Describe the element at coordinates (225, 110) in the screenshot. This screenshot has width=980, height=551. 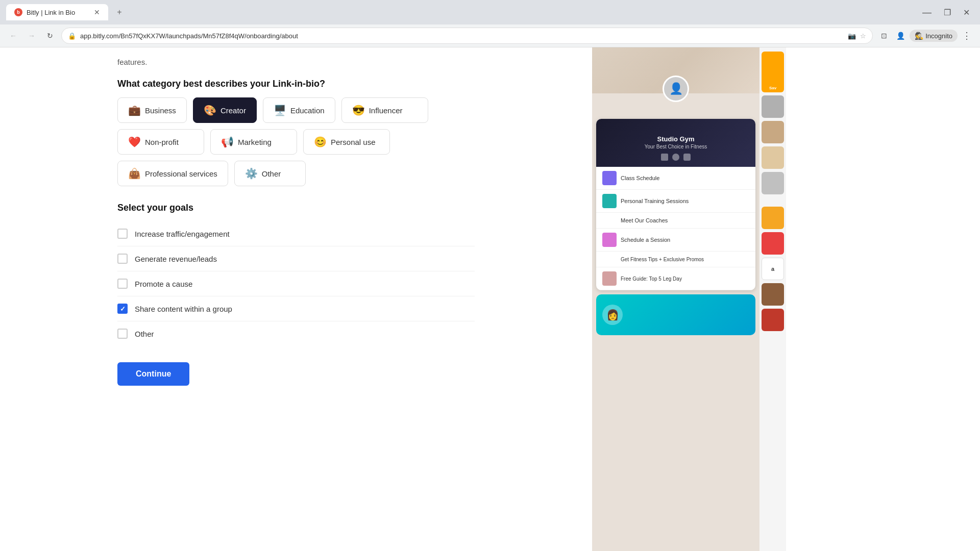
I see `category-creator: 🎨 Creator` at that location.